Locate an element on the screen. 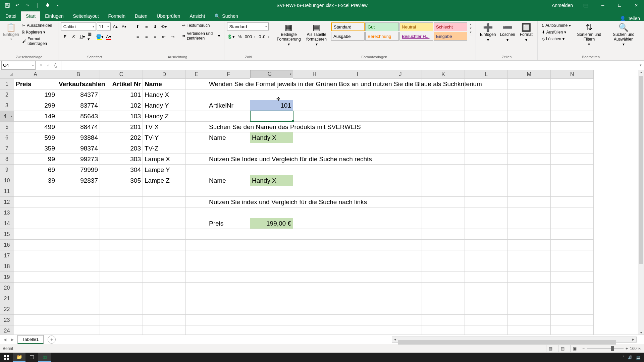 The width and height of the screenshot is (644, 362). cell-G11 is located at coordinates (272, 191).